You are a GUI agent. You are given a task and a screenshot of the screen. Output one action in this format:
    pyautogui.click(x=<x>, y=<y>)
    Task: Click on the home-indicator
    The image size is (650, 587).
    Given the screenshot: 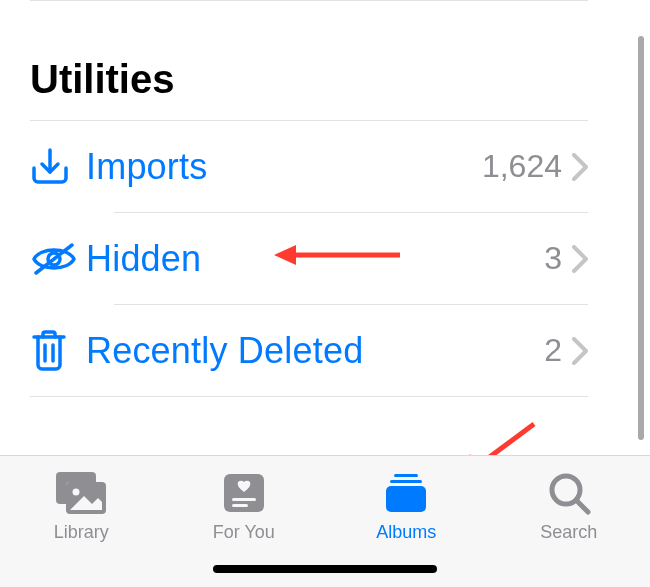 What is the action you would take?
    pyautogui.click(x=325, y=569)
    